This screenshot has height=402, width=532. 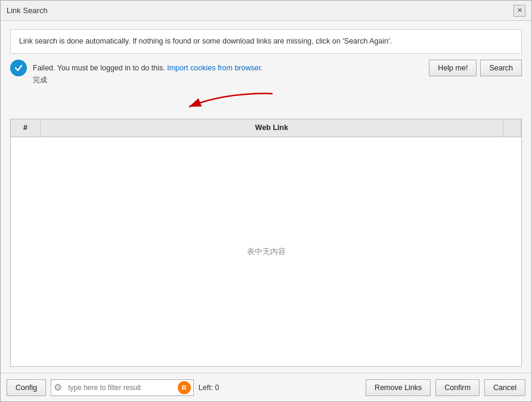 What do you see at coordinates (453, 68) in the screenshot?
I see `help-button: Help me!` at bounding box center [453, 68].